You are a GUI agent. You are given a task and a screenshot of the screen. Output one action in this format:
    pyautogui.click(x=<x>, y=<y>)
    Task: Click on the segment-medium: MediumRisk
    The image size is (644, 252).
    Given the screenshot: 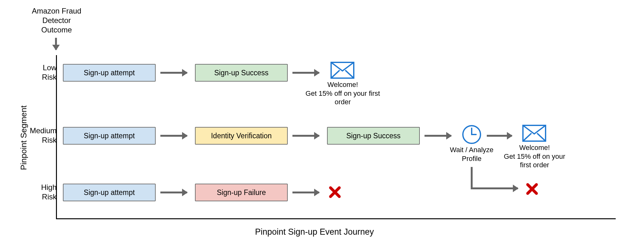 What is the action you would take?
    pyautogui.click(x=41, y=135)
    